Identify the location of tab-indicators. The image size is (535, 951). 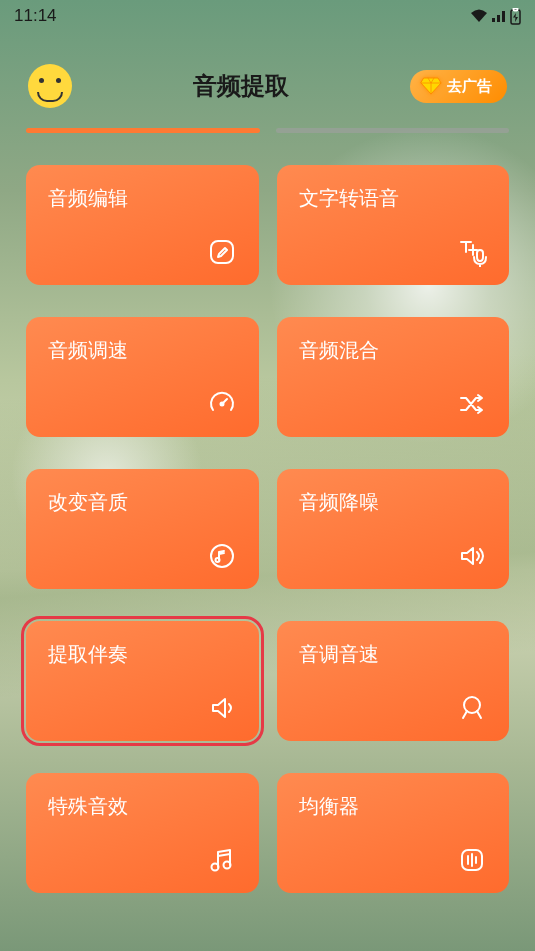
(268, 130).